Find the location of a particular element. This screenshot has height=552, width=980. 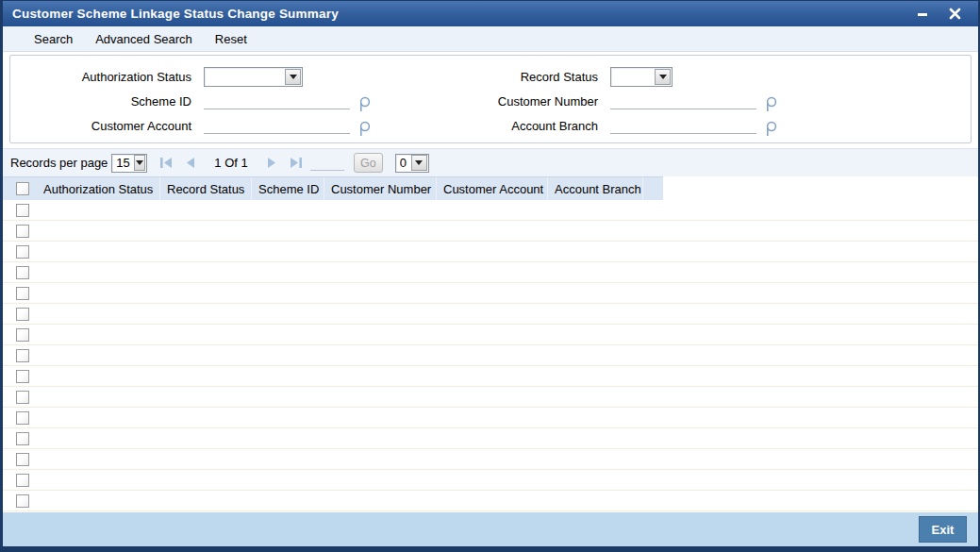

close-button is located at coordinates (955, 14).